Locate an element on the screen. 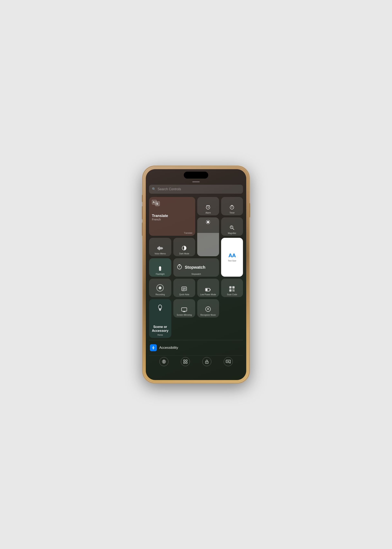  magnifier-icon: + is located at coordinates (232, 228).